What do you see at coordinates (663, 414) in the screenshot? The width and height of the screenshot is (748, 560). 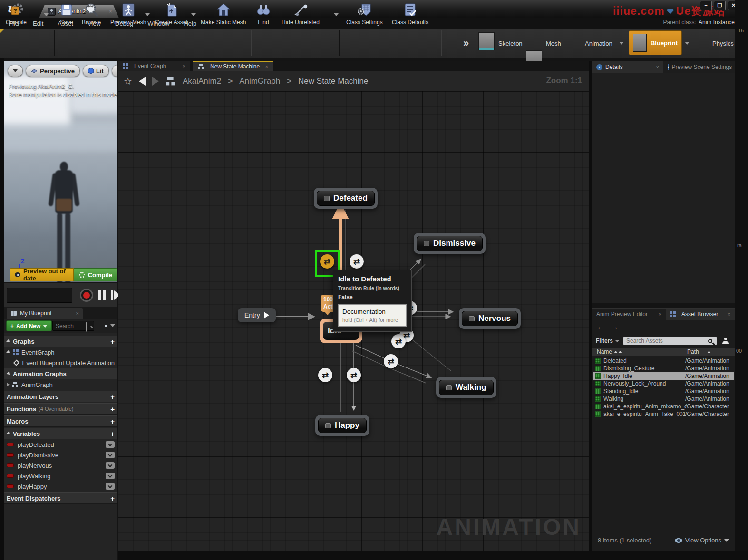 I see `asset-row-akai-take-001: akai_e_espiritu_Anim_Take_001 /Game/Char…` at bounding box center [663, 414].